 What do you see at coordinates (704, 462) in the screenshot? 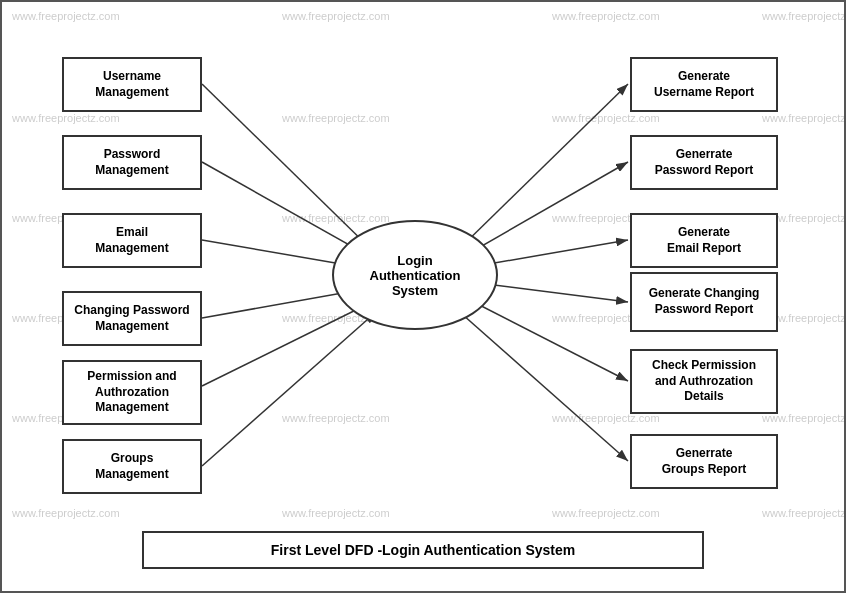
I see `generate-groups-report-box: GenerrateGroups Report` at bounding box center [704, 462].